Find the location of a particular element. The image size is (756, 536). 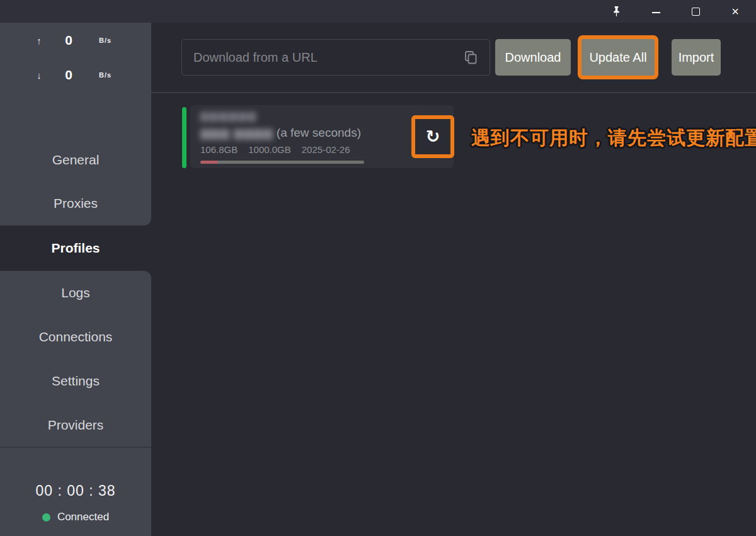

status-dot-icon is located at coordinates (47, 518).